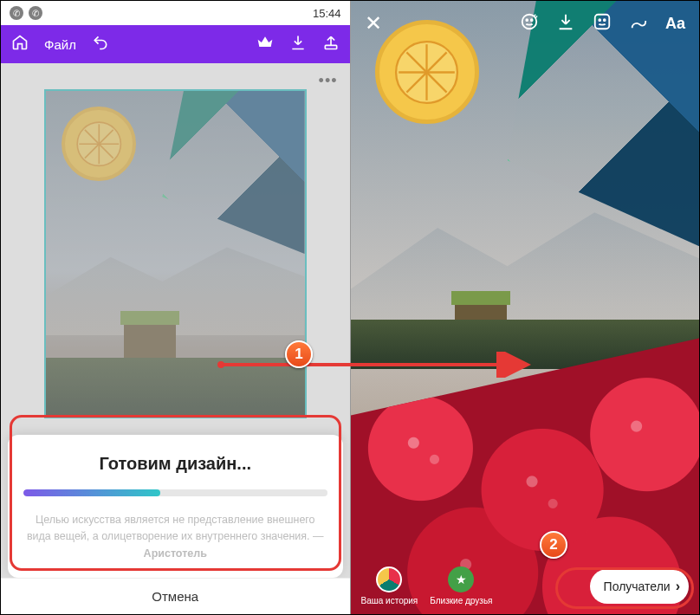 Image resolution: width=700 pixels, height=615 pixels. I want to click on export-progress-sheet: Готовим дизайн... Целью искусства являет…, so click(175, 506).